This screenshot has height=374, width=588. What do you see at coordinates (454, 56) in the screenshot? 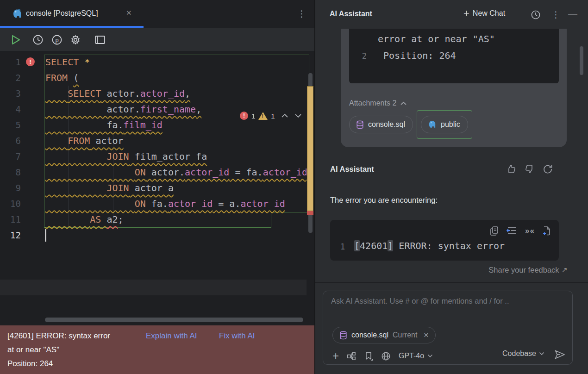
I see `user-code-block: error at or near "AS" 2 Position: 264` at bounding box center [454, 56].